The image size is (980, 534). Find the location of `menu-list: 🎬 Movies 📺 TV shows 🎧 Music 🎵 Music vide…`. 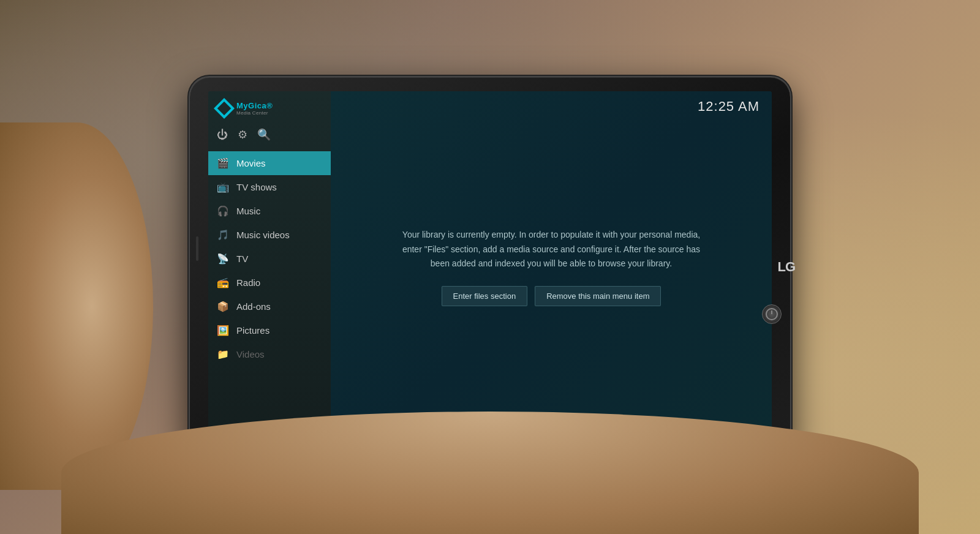

menu-list: 🎬 Movies 📺 TV shows 🎧 Music 🎵 Music vide… is located at coordinates (270, 297).